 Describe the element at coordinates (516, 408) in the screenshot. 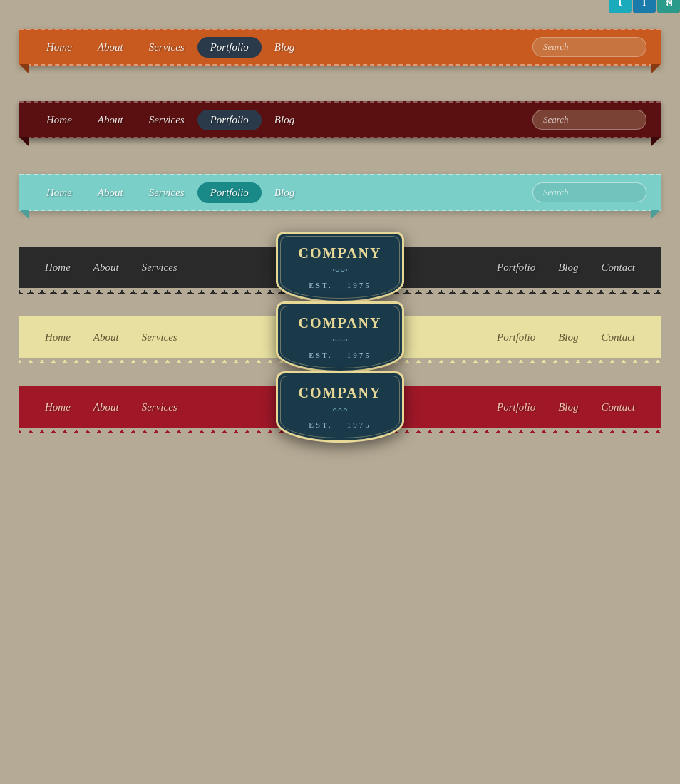

I see `badge-portfolio-3: Portfolio` at that location.